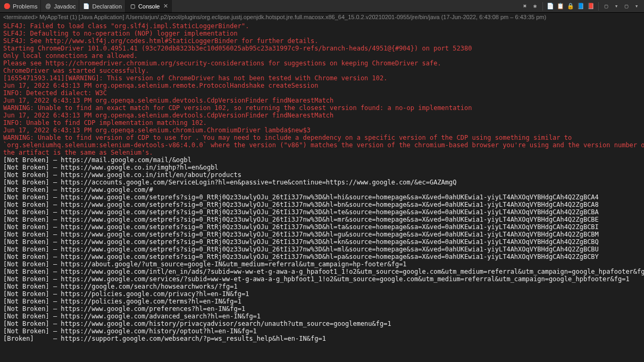  What do you see at coordinates (616, 6) in the screenshot?
I see `display-console-dropdown-icon: ▾` at bounding box center [616, 6].